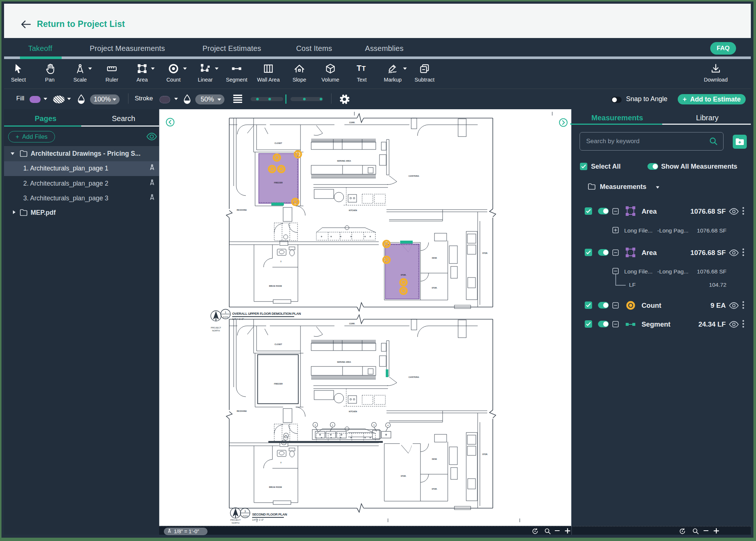 This screenshot has height=541, width=756. What do you see at coordinates (286, 436) in the screenshot?
I see `svg-text: 5` at bounding box center [286, 436].